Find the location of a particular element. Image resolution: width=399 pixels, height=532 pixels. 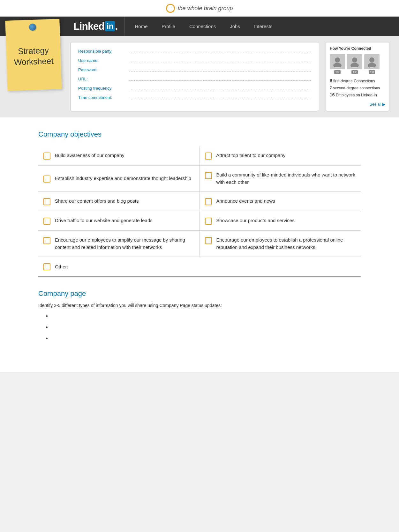

stat-employees: 16 Employees on Linked-In is located at coordinates (358, 95).